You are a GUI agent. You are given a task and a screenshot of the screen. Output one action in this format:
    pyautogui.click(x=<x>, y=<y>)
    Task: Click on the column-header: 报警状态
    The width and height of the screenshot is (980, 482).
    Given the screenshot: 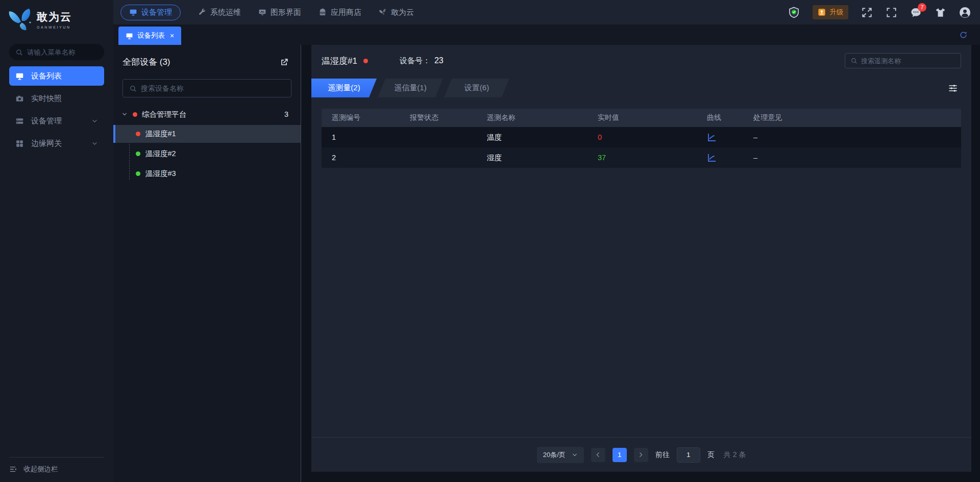 What is the action you would take?
    pyautogui.click(x=448, y=118)
    